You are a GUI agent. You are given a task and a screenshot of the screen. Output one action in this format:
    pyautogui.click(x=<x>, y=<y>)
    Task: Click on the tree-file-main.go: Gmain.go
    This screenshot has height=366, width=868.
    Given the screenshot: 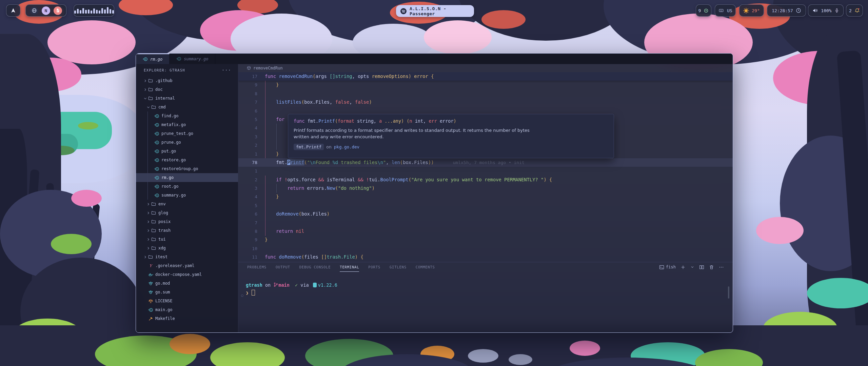 What is the action you would take?
    pyautogui.click(x=187, y=310)
    